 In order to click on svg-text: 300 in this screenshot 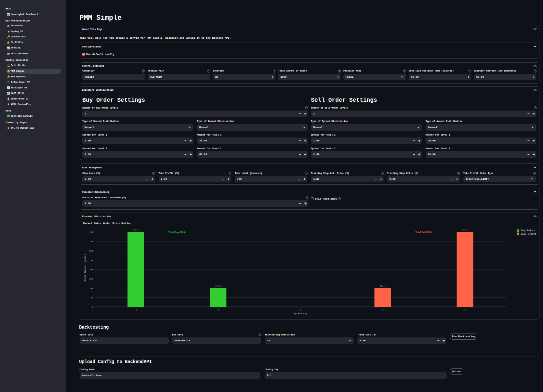, I will do `click(91, 251)`.